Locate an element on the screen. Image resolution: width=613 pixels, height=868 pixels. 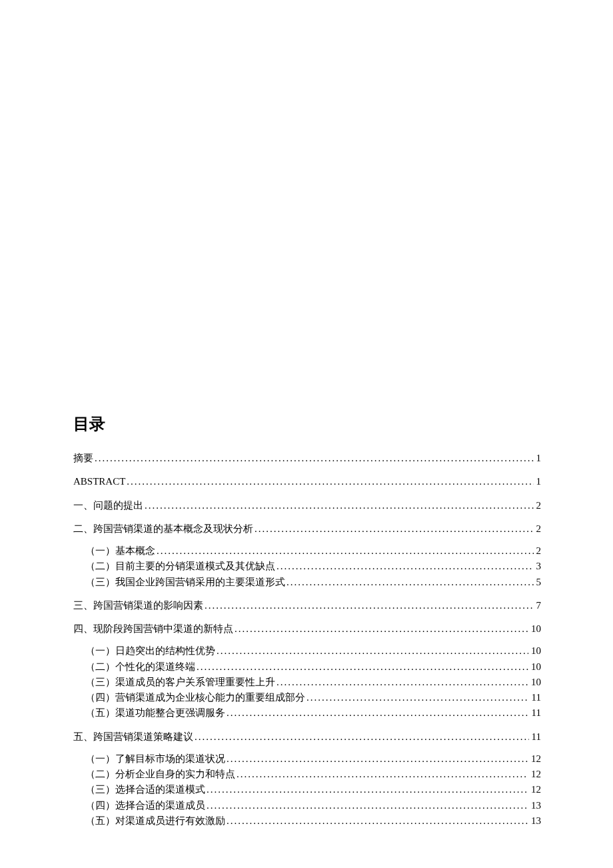
toc-entry: （二）个性化的渠道终端10 is located at coordinates (307, 667).